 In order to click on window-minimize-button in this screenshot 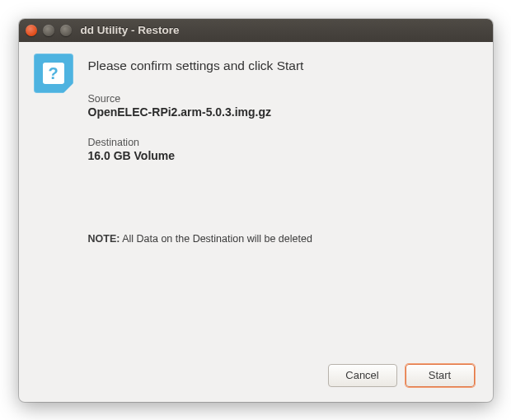, I will do `click(49, 30)`.